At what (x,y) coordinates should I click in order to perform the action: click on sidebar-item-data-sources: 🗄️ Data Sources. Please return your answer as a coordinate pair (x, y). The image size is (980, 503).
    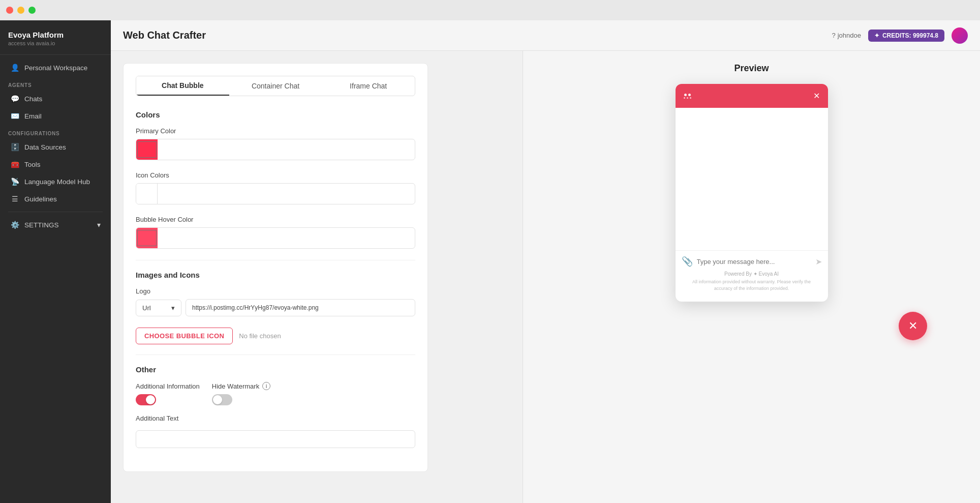
    Looking at the image, I should click on (55, 147).